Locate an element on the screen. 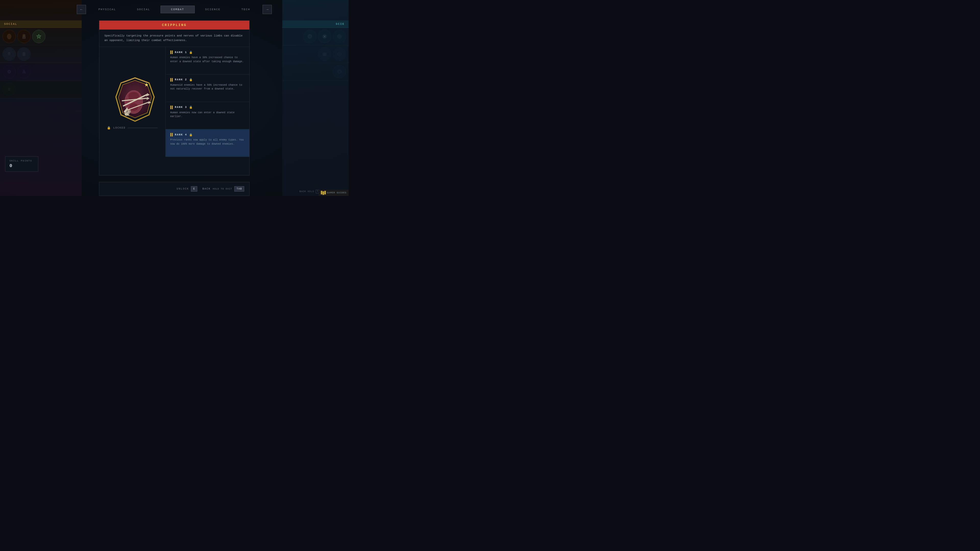  rank-1-label: RANK 1 is located at coordinates (181, 52).